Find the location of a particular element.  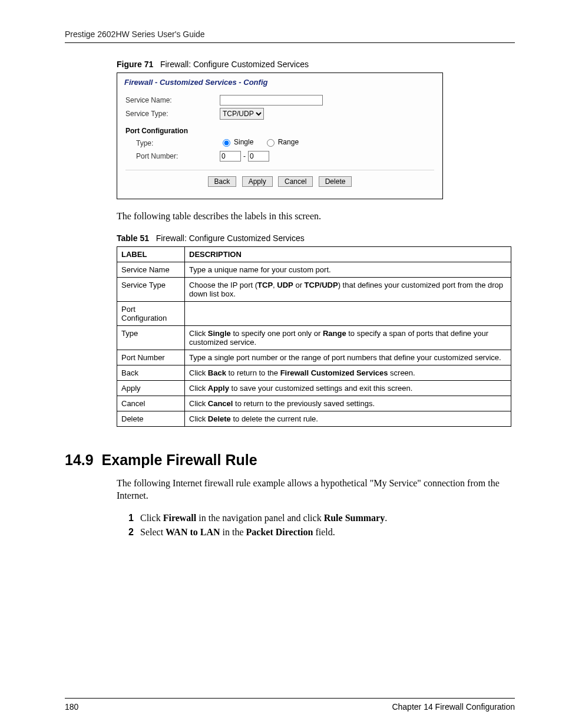

section-intro: The following Internet firewall rule exa… is located at coordinates (316, 489).